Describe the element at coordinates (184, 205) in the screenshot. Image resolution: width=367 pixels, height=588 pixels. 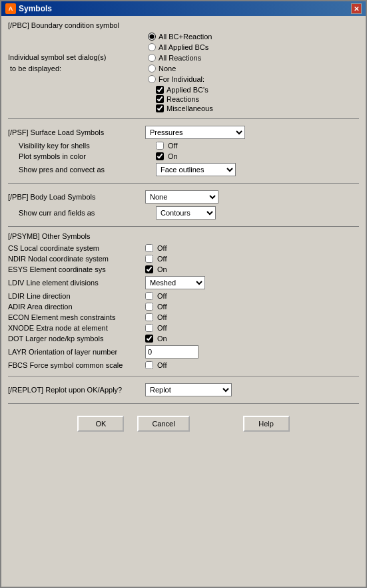
I see `pbf-section: [/PBF] Body Load Symbols None Arrows Sho…` at that location.